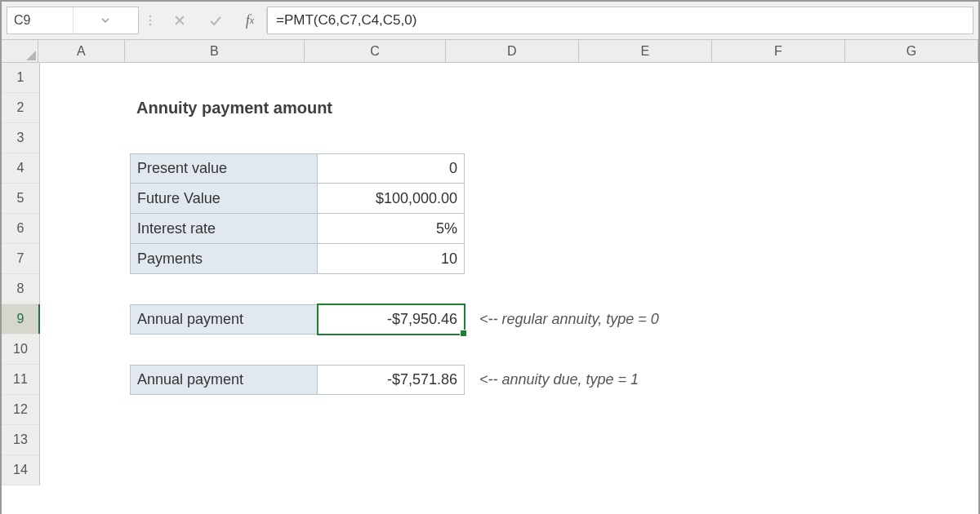  Describe the element at coordinates (391, 199) in the screenshot. I see `cell-c5: $100,000.00` at that location.